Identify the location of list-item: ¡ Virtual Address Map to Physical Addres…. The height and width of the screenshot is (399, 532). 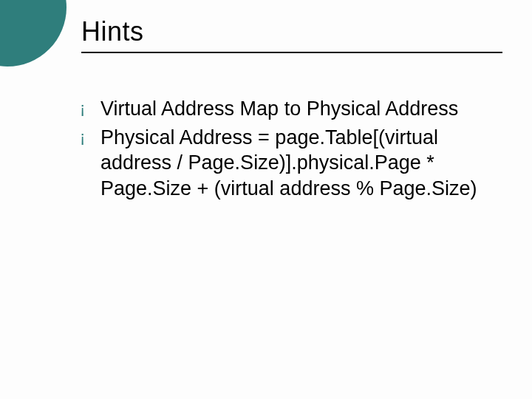
(287, 109).